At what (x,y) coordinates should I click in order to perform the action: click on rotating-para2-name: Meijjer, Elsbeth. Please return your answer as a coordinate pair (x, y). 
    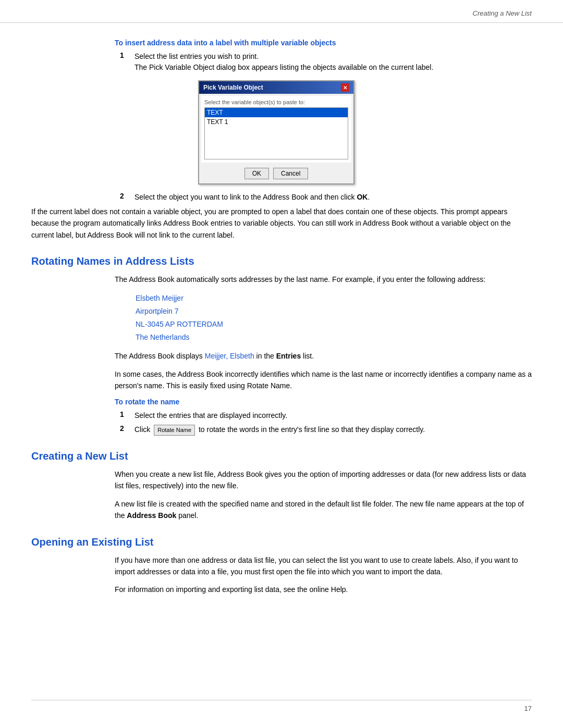
    Looking at the image, I should click on (229, 356).